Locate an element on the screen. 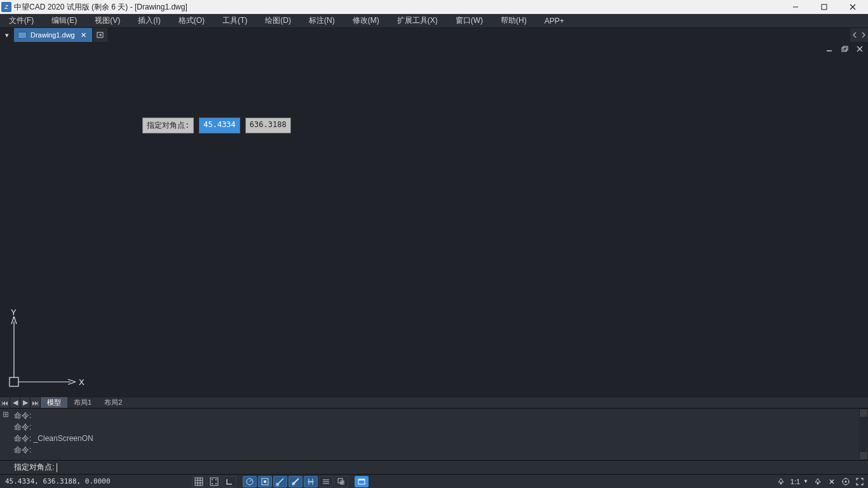 This screenshot has height=488, width=868. menu-dimension: 标注(N) is located at coordinates (322, 20).